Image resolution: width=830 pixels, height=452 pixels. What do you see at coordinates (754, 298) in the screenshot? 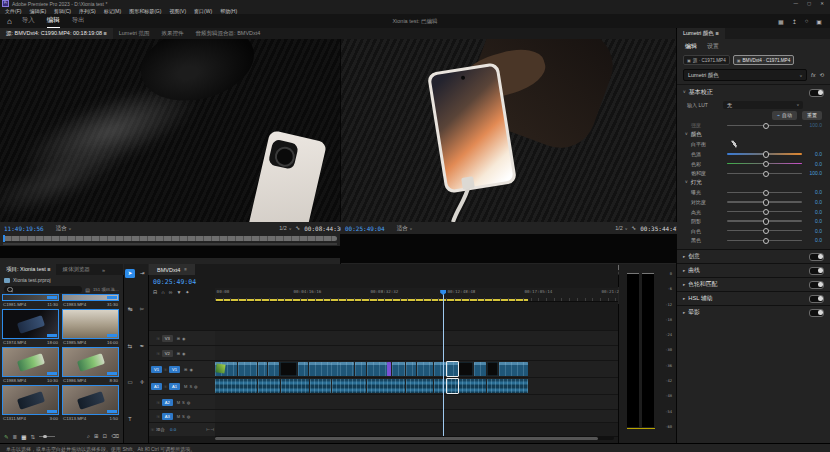
I see `lumetri-section-HSL 辅助: ▸HSL 辅助` at bounding box center [754, 298].